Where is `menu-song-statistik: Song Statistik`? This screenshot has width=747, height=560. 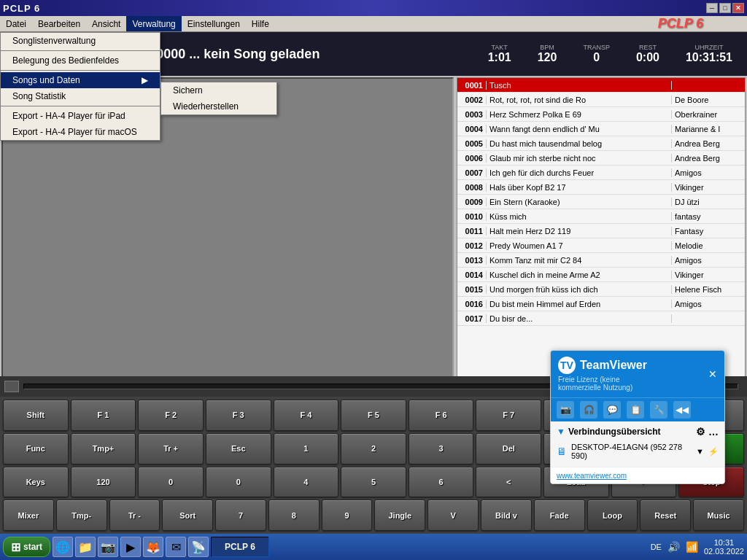 menu-song-statistik: Song Statistik is located at coordinates (80, 96).